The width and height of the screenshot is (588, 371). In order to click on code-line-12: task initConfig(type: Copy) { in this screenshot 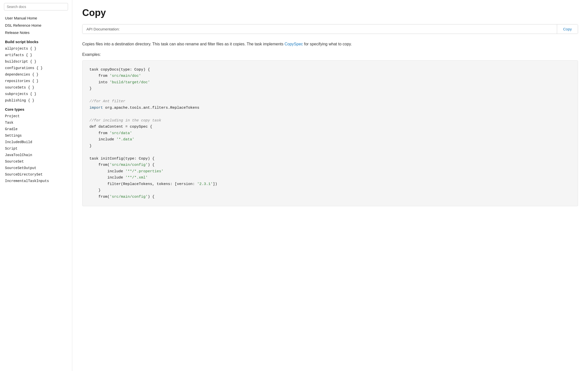, I will do `click(330, 159)`.